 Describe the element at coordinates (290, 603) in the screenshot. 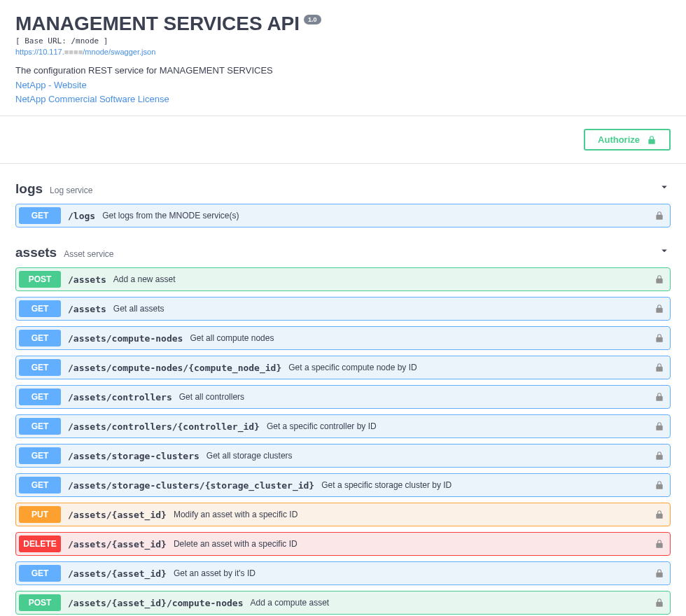

I see `endpoint-summary: Add a compute asset` at that location.